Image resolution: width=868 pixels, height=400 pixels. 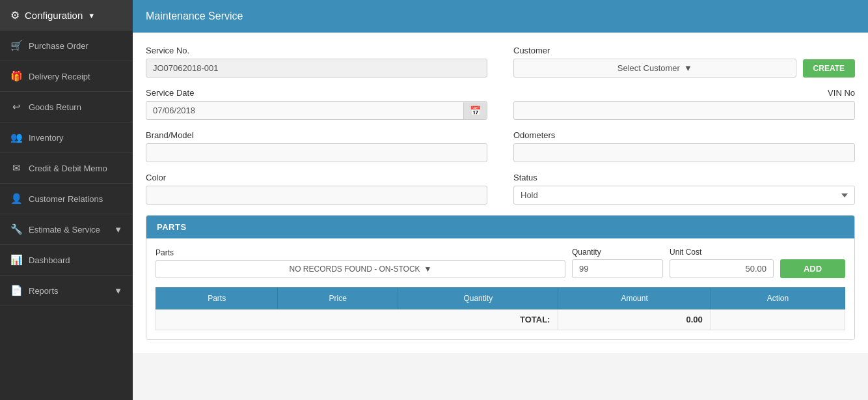 What do you see at coordinates (316, 51) in the screenshot?
I see `service-no-label: Service No.` at bounding box center [316, 51].